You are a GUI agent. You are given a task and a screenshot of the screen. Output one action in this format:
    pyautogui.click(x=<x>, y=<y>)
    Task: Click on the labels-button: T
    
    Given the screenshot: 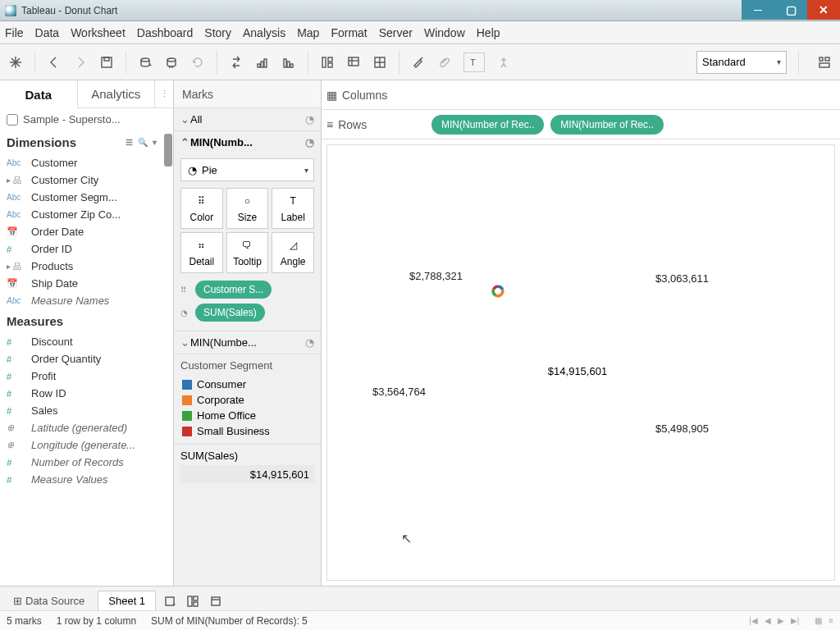 What is the action you would take?
    pyautogui.click(x=474, y=62)
    